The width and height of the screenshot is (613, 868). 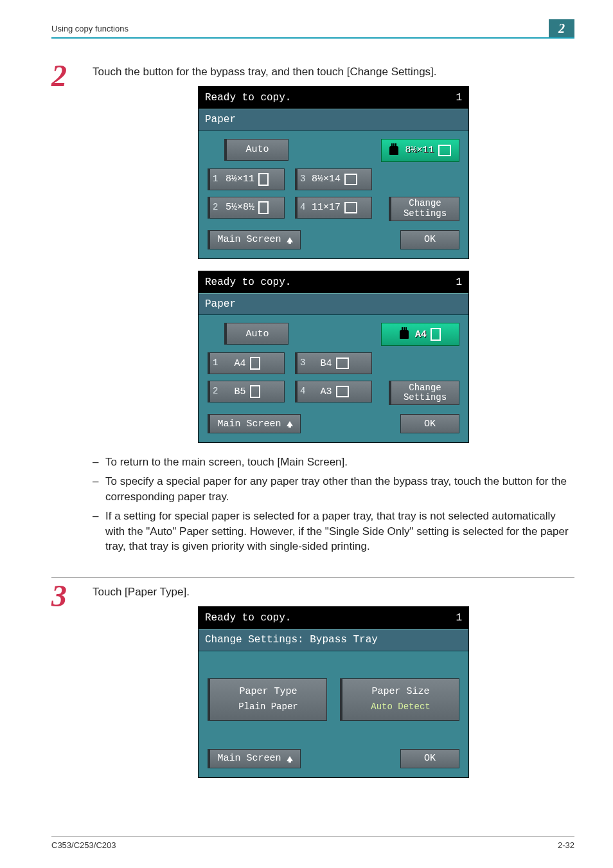 What do you see at coordinates (72, 309) in the screenshot?
I see `step-number: 2` at bounding box center [72, 309].